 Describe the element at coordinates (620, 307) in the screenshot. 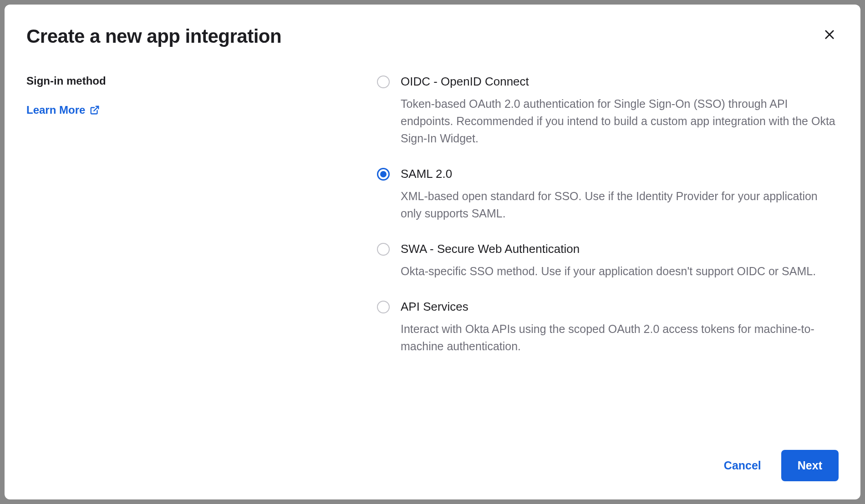

I see `option-title: API Services` at that location.